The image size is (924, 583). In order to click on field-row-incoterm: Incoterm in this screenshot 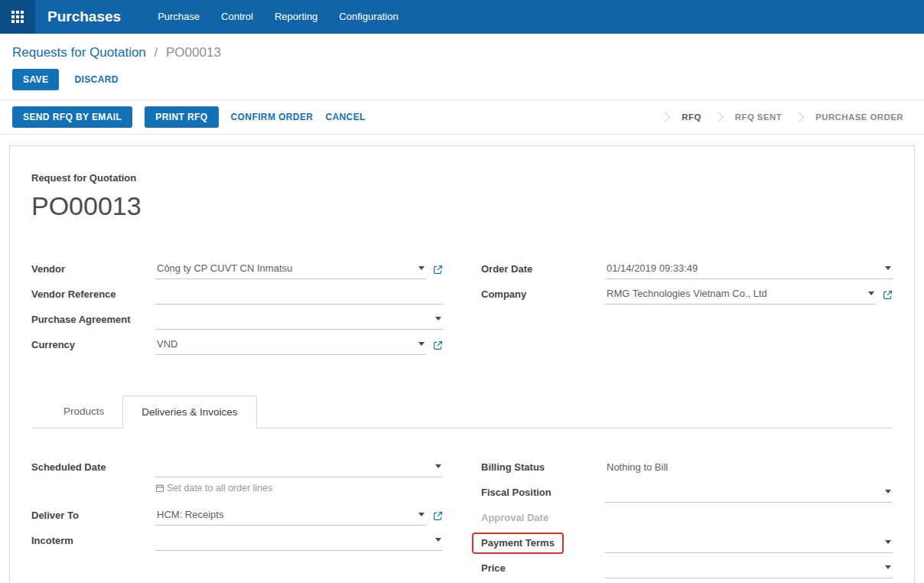, I will do `click(237, 541)`.